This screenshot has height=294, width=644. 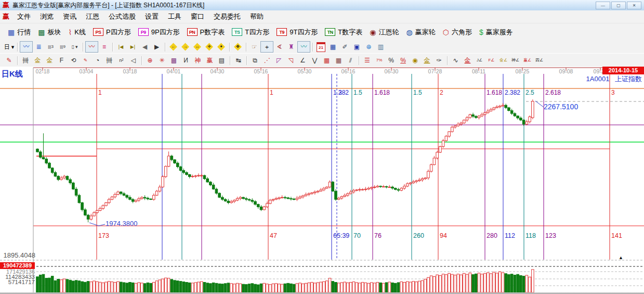 I want to click on menu-item-3: 江恩, so click(x=93, y=17).